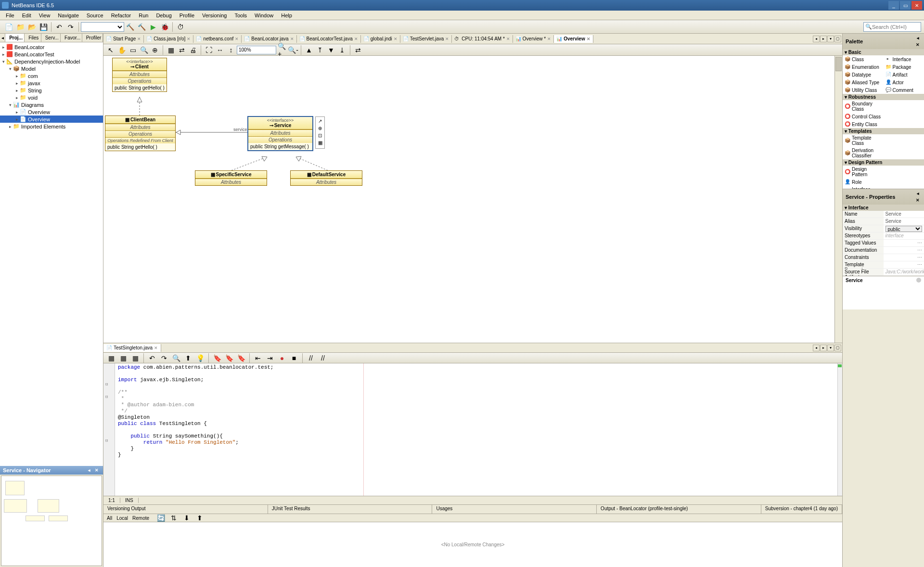 The width and height of the screenshot is (924, 567). Describe the element at coordinates (863, 172) in the screenshot. I see `palette-item: ⭕Design Pattern` at that location.